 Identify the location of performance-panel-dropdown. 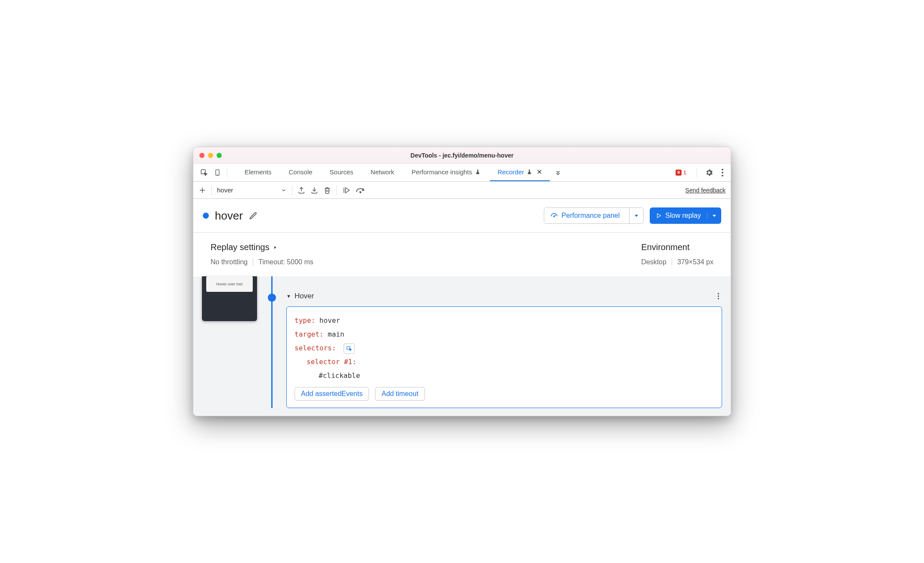
(636, 216).